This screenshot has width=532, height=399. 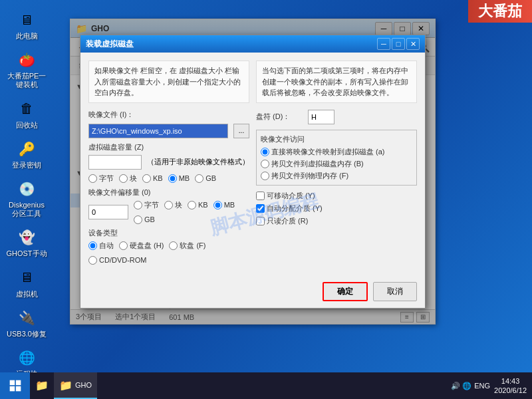 What do you see at coordinates (511, 381) in the screenshot?
I see `time-display: 14:43` at bounding box center [511, 381].